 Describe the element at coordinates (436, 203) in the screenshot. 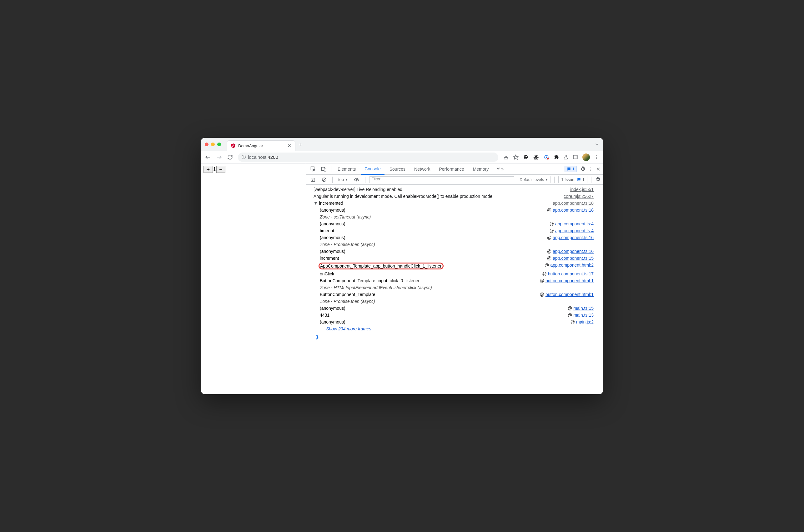

I see `trace-title: incremented` at that location.